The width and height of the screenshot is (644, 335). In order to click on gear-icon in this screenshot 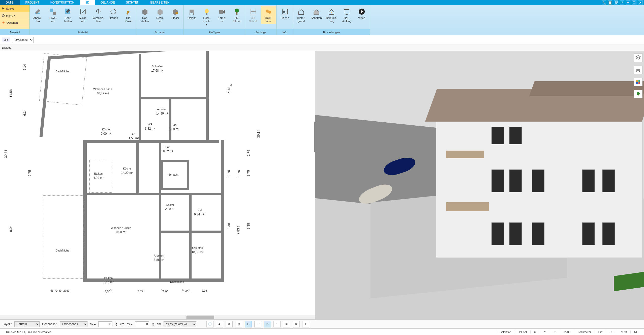, I will do `click(3, 16)`.